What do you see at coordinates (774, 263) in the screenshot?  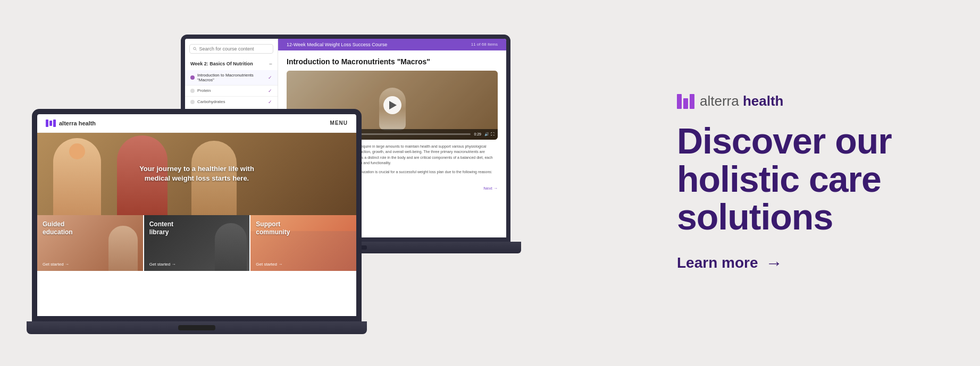 I see `arrow-right-icon: →` at bounding box center [774, 263].